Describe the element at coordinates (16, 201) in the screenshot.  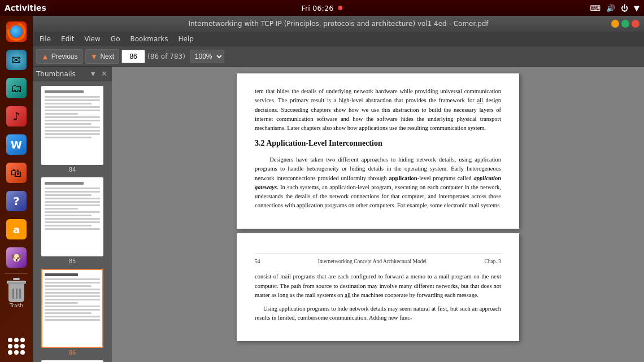
I see `dock-icon-help: ?` at that location.